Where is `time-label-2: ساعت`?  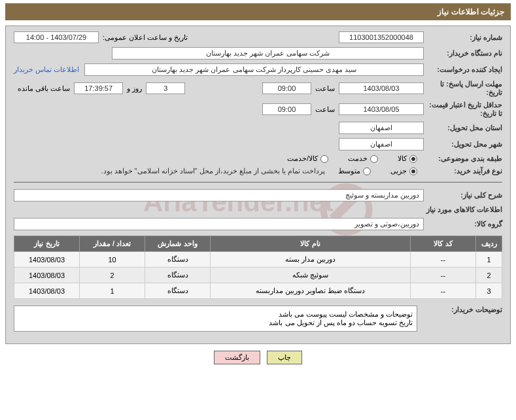 time-label-2: ساعت is located at coordinates (325, 110).